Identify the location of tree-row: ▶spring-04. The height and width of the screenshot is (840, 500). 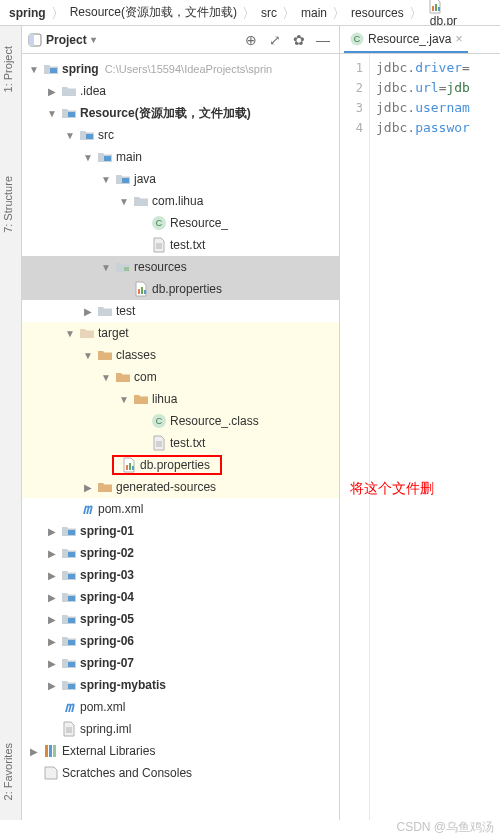
(180, 597).